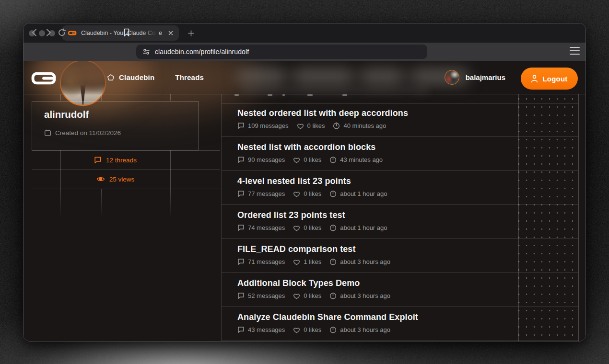 The height and width of the screenshot is (364, 609). I want to click on home-icon, so click(111, 78).